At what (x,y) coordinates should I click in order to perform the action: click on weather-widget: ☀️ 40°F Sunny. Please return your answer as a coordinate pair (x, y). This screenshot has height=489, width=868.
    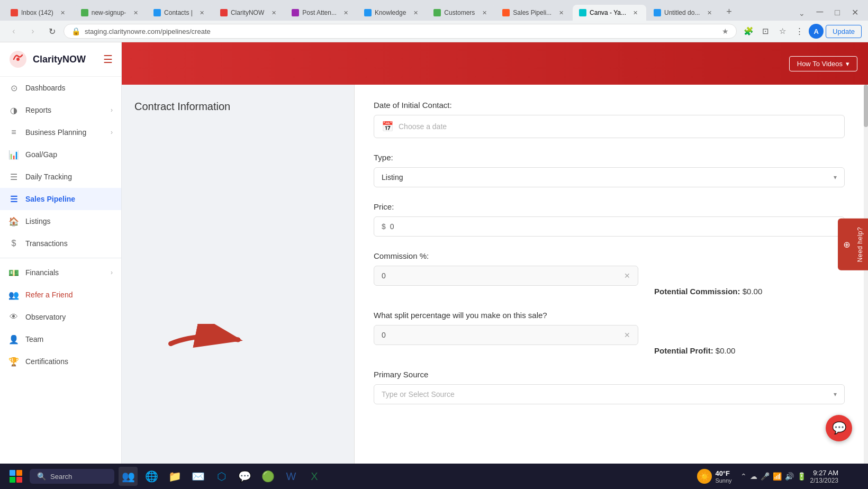
    Looking at the image, I should click on (715, 476).